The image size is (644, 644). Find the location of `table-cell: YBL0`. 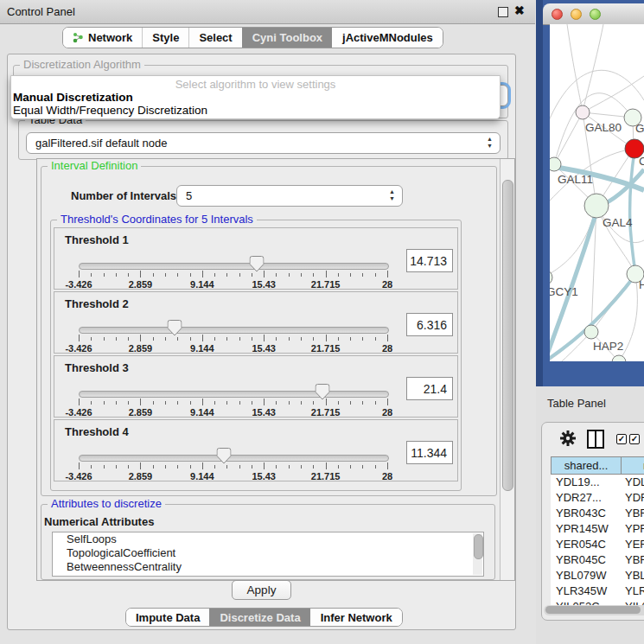

table-cell: YBL0 is located at coordinates (633, 576).